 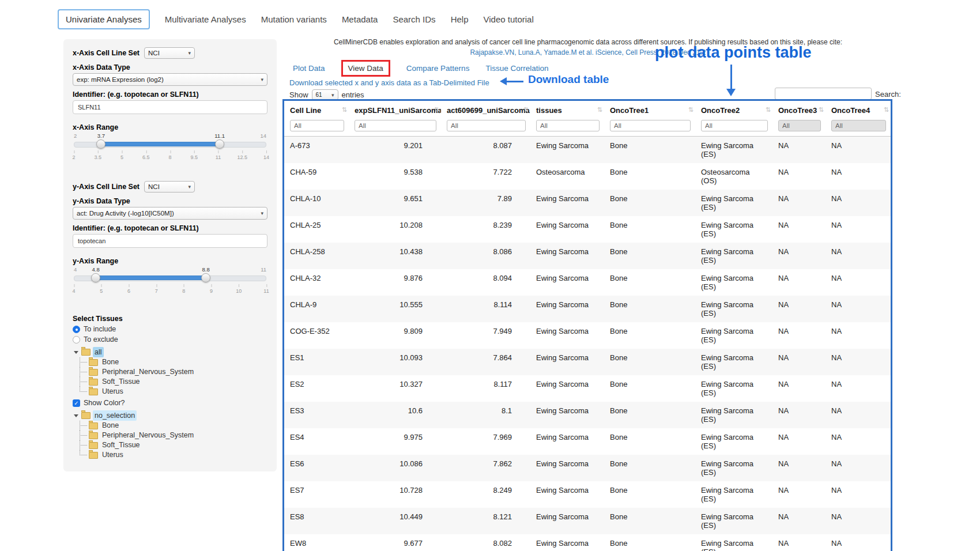 I want to click on table-row: ES310.68.1Ewing SarcomaBoneEwing Sarcoma…, so click(x=587, y=415).